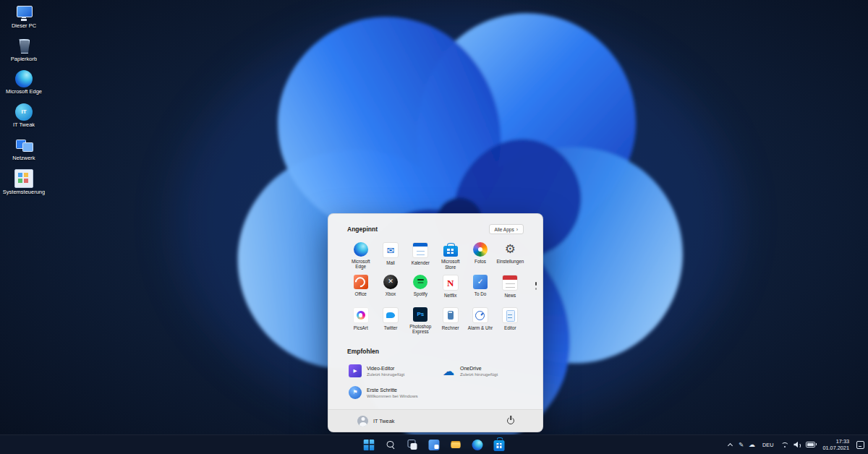  Describe the element at coordinates (510, 283) in the screenshot. I see `news-icon` at that location.